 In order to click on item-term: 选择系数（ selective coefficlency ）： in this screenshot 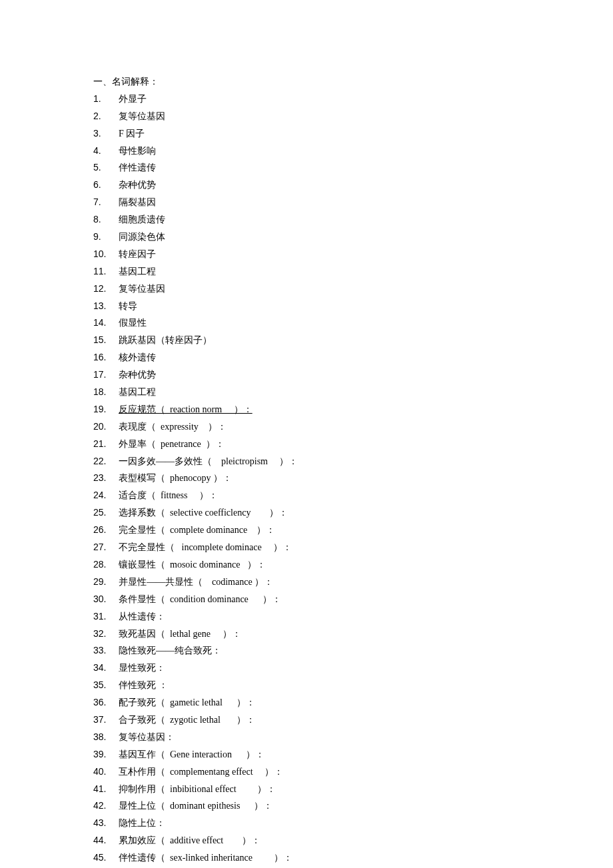, I will do `click(203, 513)`.